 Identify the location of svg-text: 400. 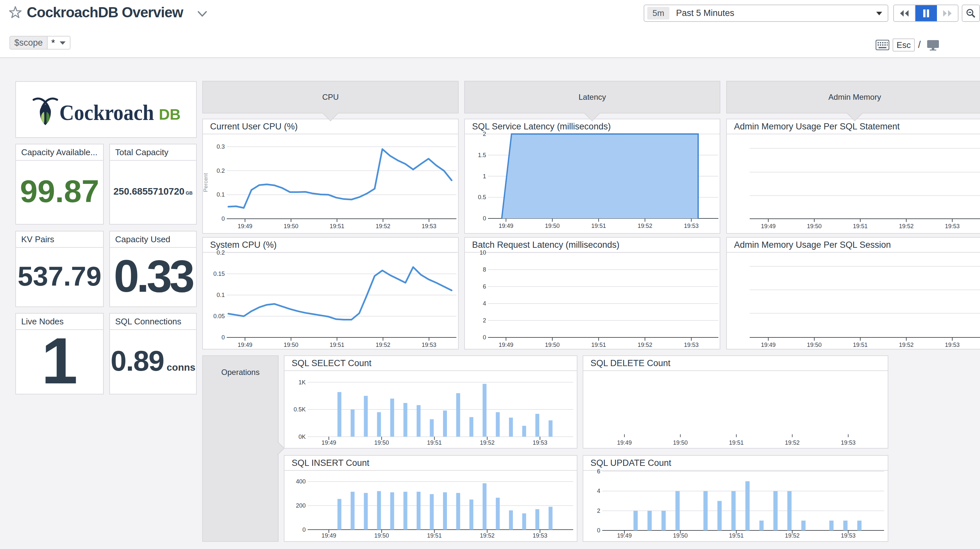
(301, 481).